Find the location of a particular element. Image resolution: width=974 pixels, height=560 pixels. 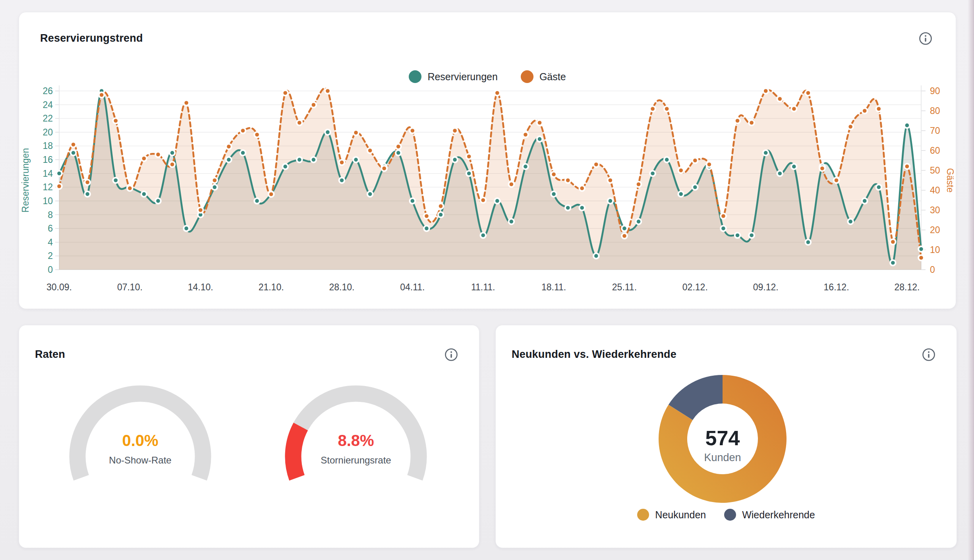

svg-text: 21.10. is located at coordinates (271, 287).